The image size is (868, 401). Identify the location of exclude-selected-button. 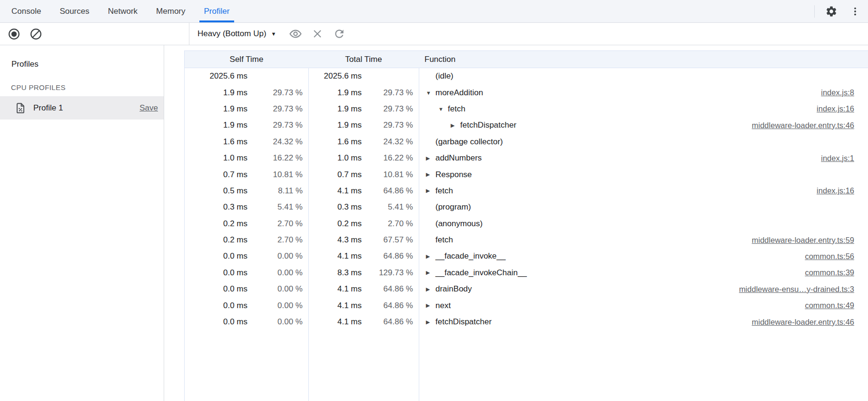
(317, 34).